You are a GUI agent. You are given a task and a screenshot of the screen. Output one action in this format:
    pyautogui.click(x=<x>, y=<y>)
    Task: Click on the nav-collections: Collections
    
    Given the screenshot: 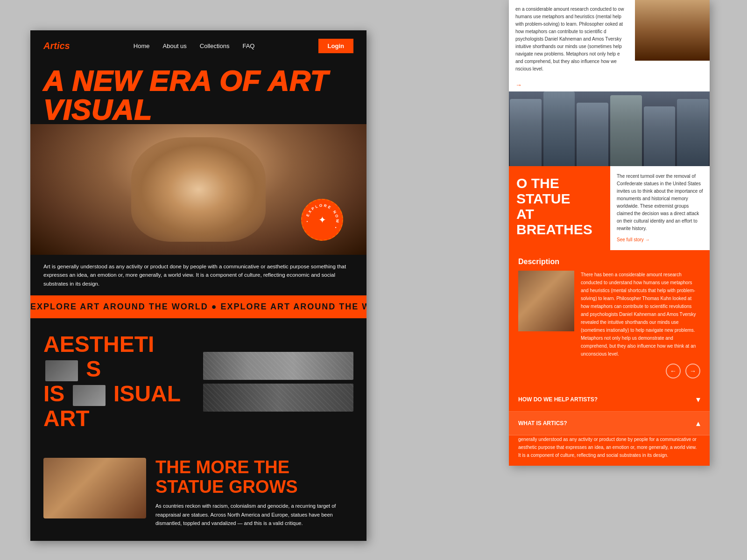 What is the action you would take?
    pyautogui.click(x=215, y=46)
    